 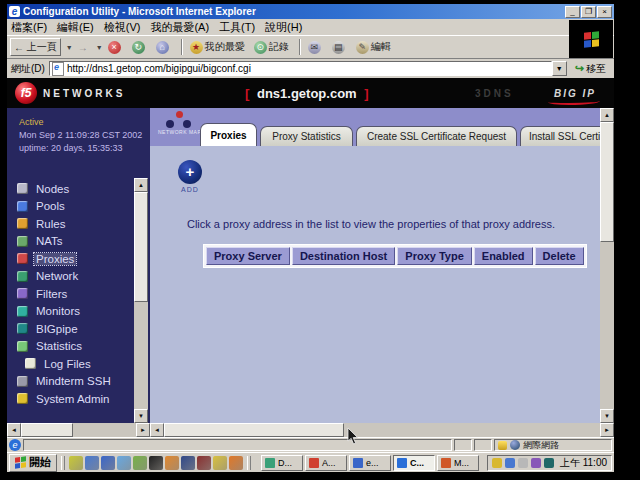 I want to click on f5-logo-icon: f5, so click(x=26, y=93).